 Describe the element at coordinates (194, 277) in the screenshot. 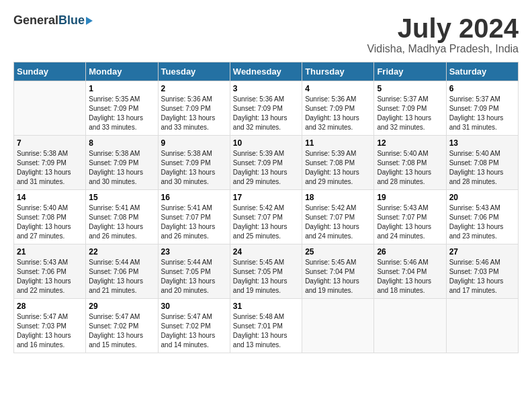

I see `day-info: Sunrise: 5:44 AMSunset: 7:05 PMDaylight:…` at that location.